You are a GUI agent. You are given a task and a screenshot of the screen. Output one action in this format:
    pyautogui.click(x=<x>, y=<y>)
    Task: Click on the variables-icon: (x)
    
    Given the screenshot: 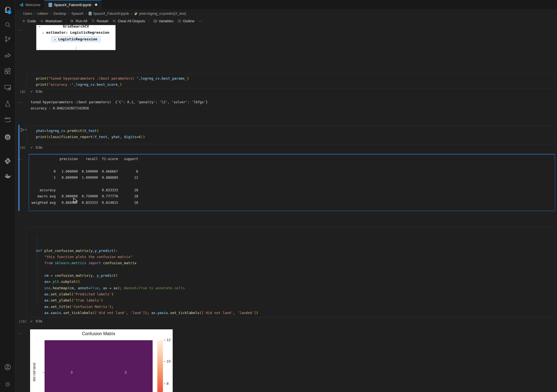 What is the action you would take?
    pyautogui.click(x=155, y=21)
    